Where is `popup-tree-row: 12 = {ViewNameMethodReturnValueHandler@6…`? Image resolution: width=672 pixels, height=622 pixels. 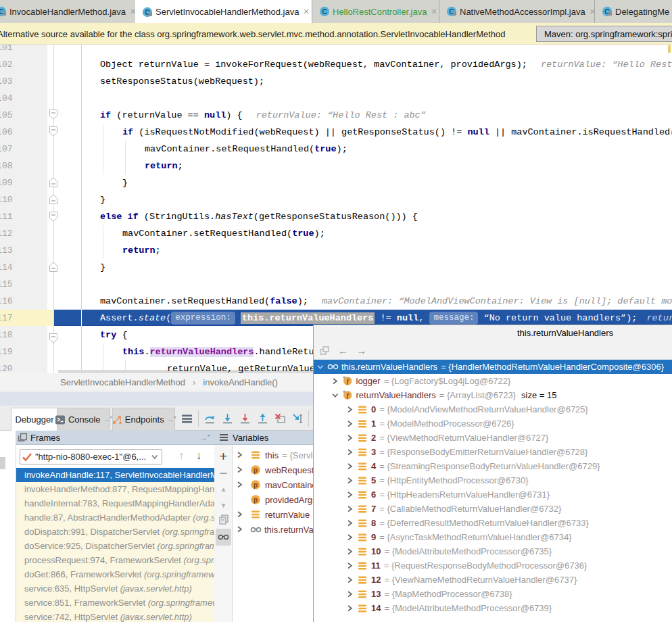 popup-tree-row: 12 = {ViewNameMethodReturnValueHandler@6… is located at coordinates (493, 580).